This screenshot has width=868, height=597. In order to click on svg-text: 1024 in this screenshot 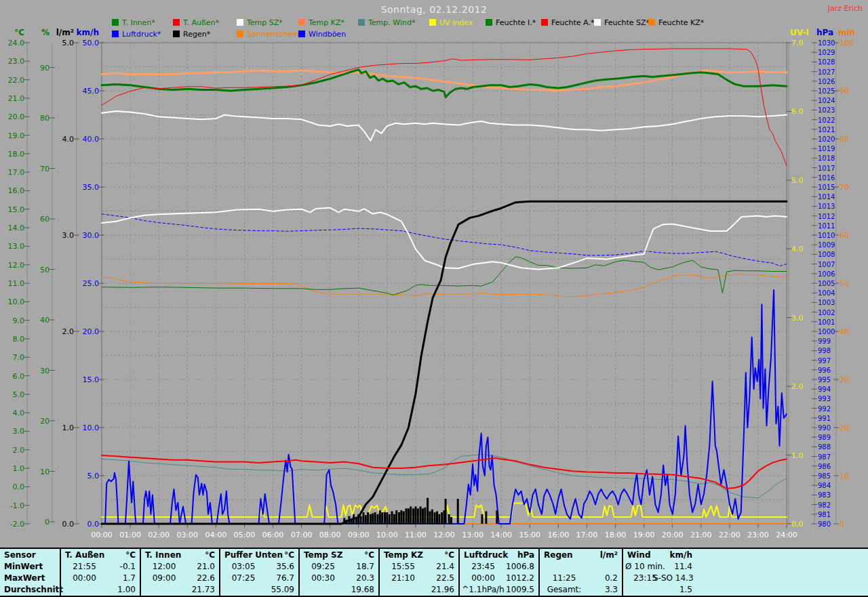, I will do `click(826, 100)`.